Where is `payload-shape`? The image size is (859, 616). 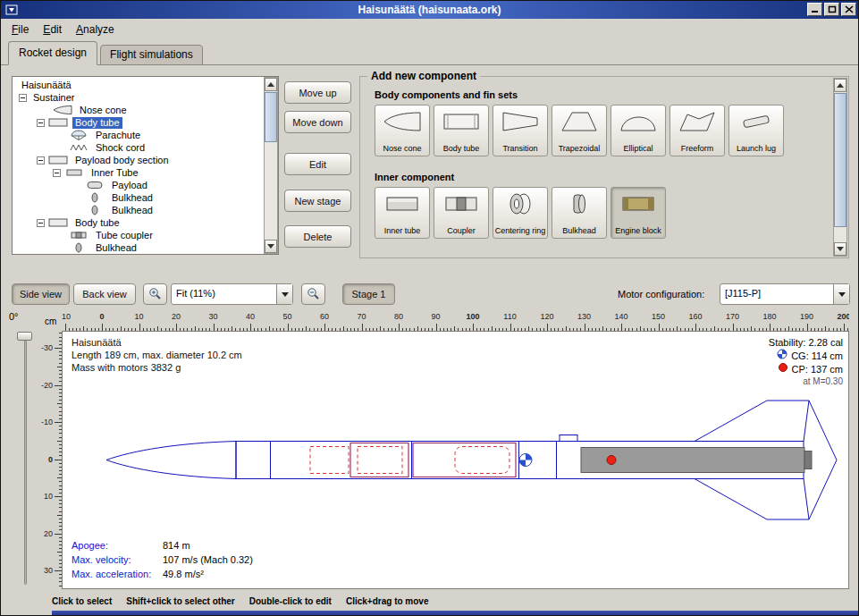 payload-shape is located at coordinates (483, 460).